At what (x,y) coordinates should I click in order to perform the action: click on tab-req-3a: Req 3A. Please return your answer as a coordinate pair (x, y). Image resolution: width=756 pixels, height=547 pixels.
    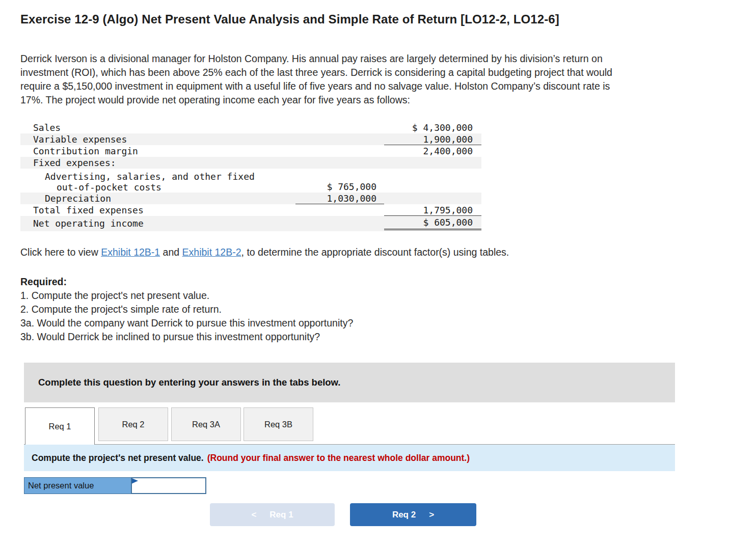
    Looking at the image, I should click on (206, 424).